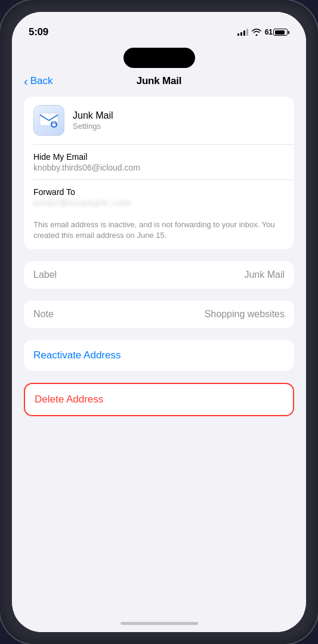  Describe the element at coordinates (159, 400) in the screenshot. I see `delete-card: Delete Address` at that location.